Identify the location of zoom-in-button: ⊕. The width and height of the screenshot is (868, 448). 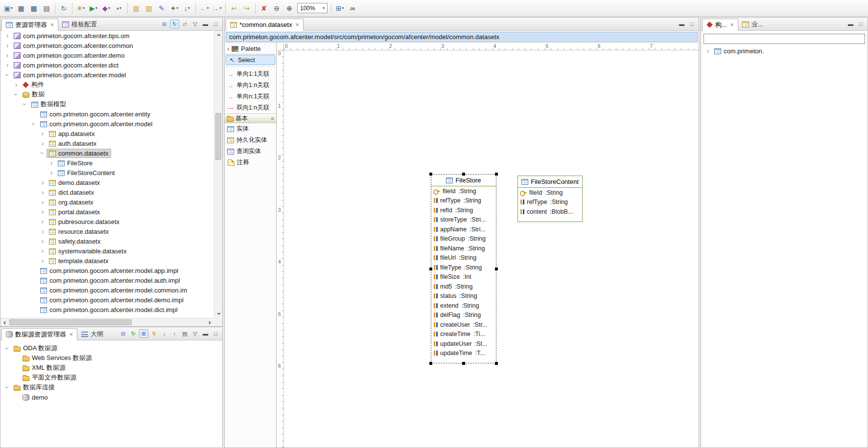
(289, 8).